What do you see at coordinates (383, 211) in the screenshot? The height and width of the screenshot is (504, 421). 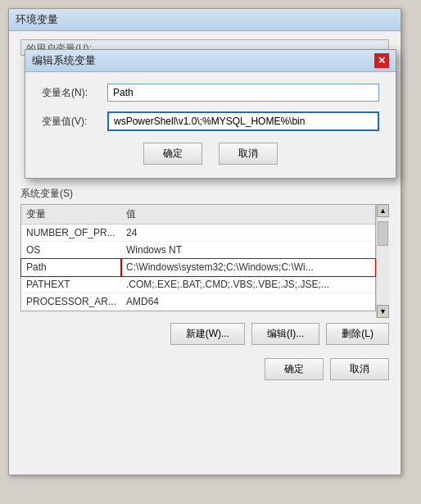 I see `scrollbar-up-btn: ▲` at bounding box center [383, 211].